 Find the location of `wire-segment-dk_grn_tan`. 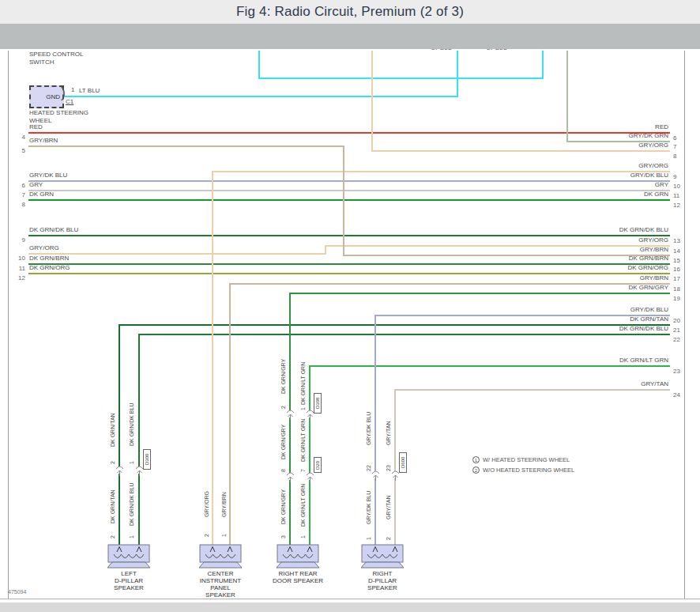

wire-segment-dk_grn_tan is located at coordinates (119, 435).